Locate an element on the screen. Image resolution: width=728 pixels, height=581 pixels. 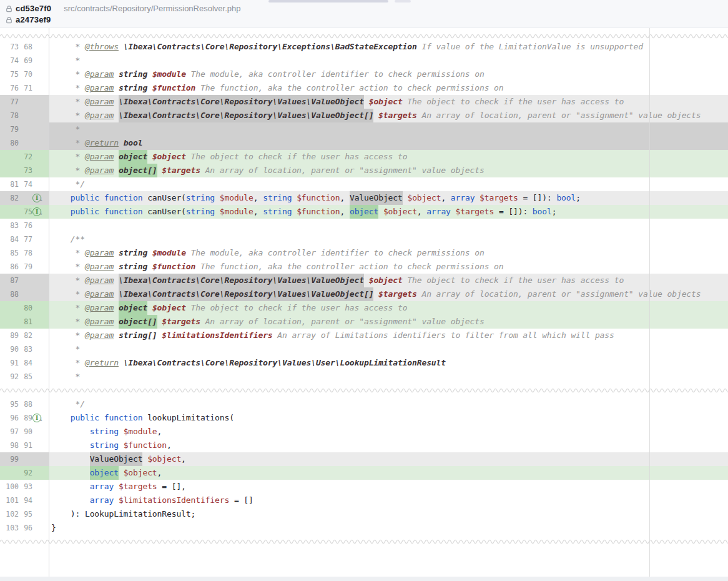
code-line: object $object, is located at coordinates (388, 473).